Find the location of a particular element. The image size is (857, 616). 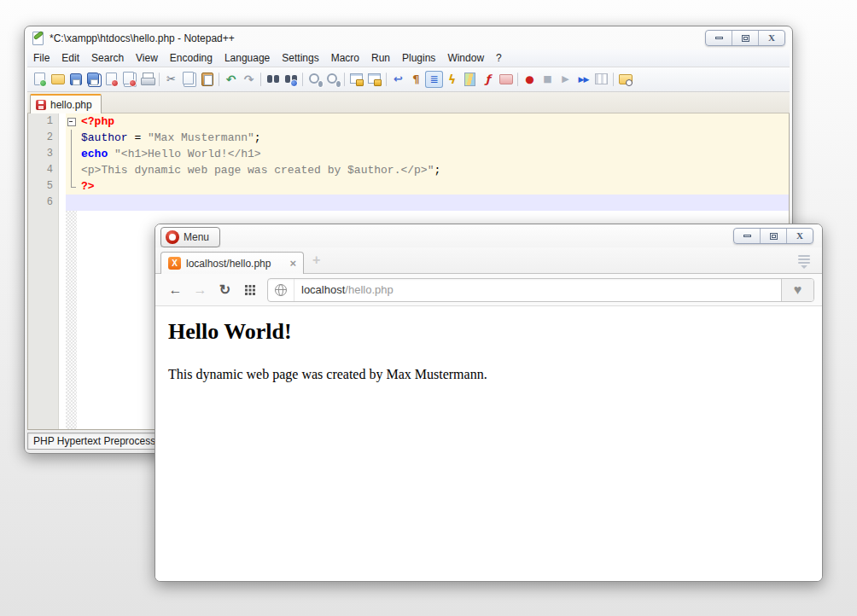

find-icon is located at coordinates (273, 79).